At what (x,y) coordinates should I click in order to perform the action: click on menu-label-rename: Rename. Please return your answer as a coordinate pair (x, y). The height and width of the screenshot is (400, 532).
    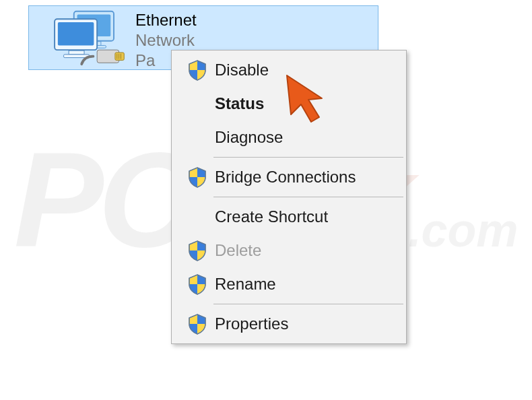
    Looking at the image, I should click on (245, 284).